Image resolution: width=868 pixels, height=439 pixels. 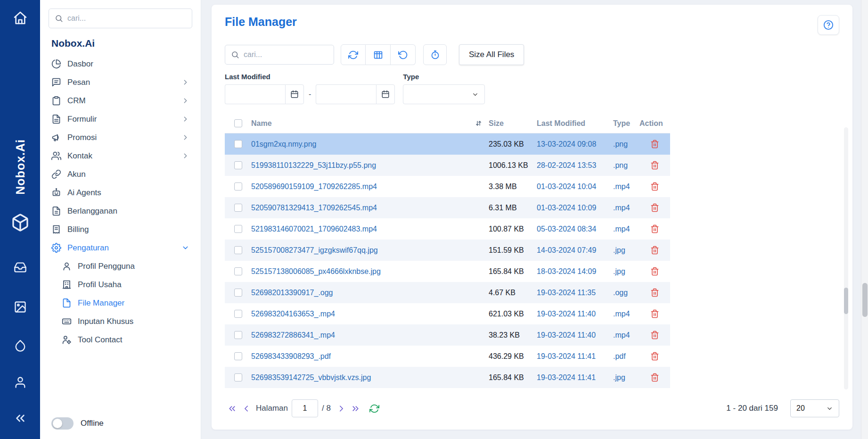 What do you see at coordinates (356, 408) in the screenshot?
I see `last-page-button` at bounding box center [356, 408].